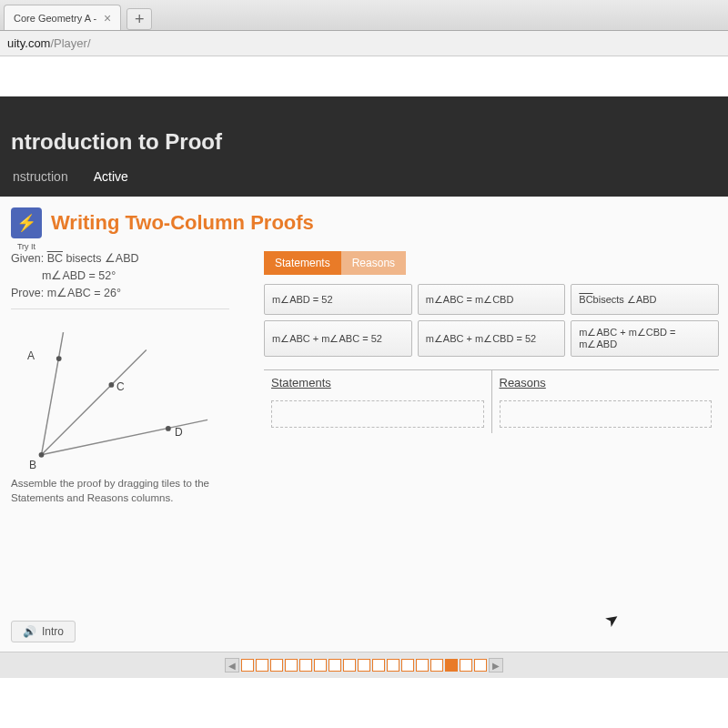 The height and width of the screenshot is (728, 728). What do you see at coordinates (364, 664) in the screenshot?
I see `page-navigator: ◀ ▶` at bounding box center [364, 664].